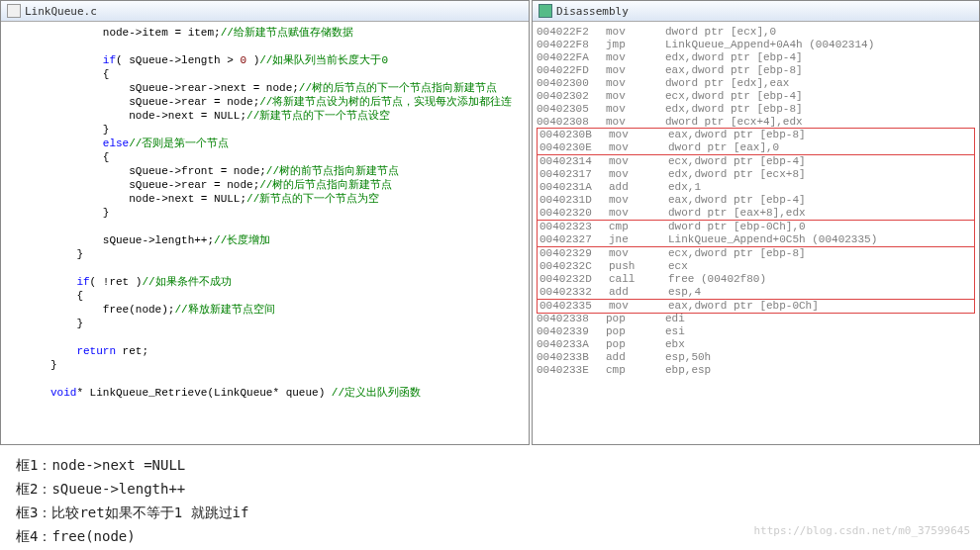 The width and height of the screenshot is (980, 550). I want to click on highlight-box-1: 0040230Bmoveax,dword ptr [ebp-8]0040230E…, so click(756, 141).